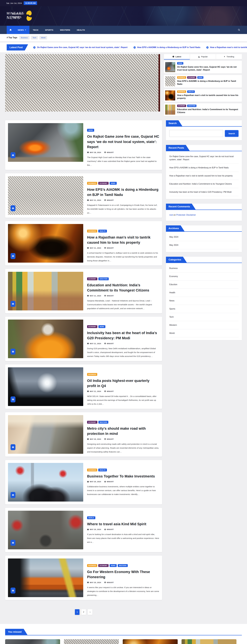 This screenshot has height=644, width=247. I want to click on category-link: Business, so click(204, 268).